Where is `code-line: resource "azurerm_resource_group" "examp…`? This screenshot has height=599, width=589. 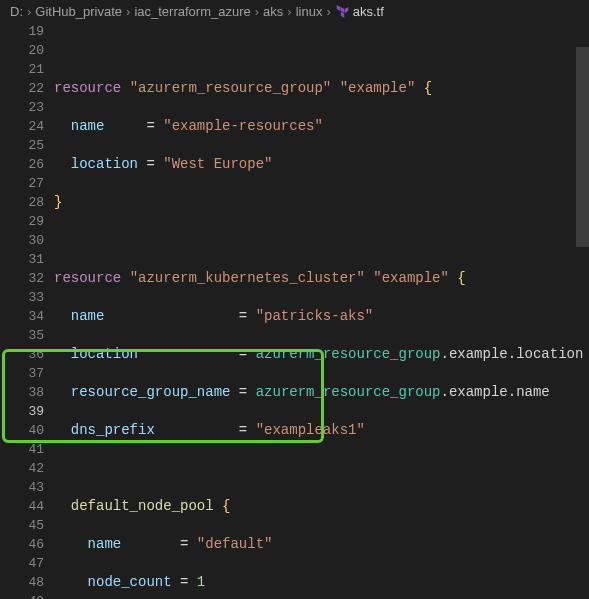
code-line: resource "azurerm_resource_group" "examp… is located at coordinates (322, 88).